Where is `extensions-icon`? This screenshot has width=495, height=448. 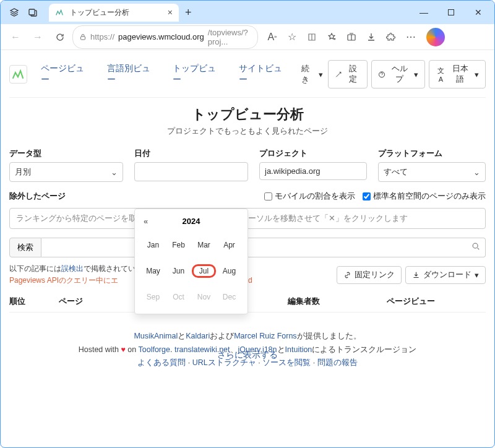
extensions-icon is located at coordinates (391, 37).